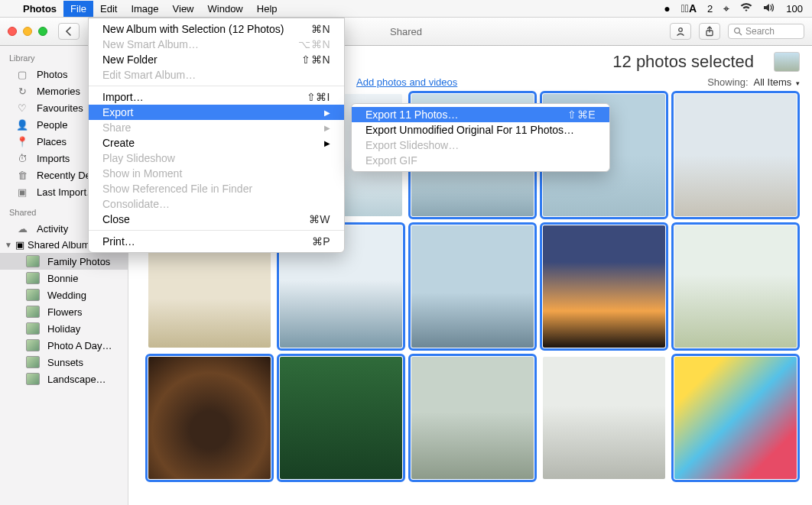 This screenshot has height=505, width=812. What do you see at coordinates (65, 312) in the screenshot?
I see `sidebar-item-label: Flowers` at bounding box center [65, 312].